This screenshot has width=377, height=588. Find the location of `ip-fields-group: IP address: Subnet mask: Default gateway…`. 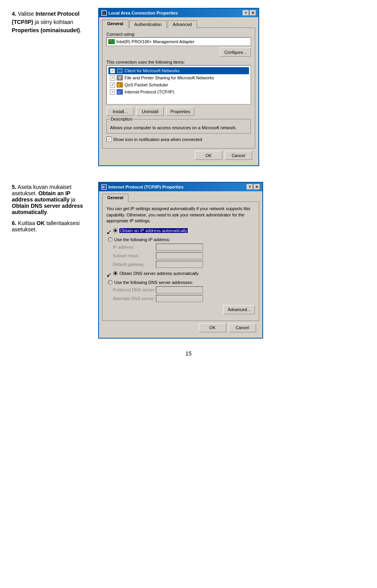

ip-fields-group: IP address: Subnet mask: Default gateway… is located at coordinates (184, 256).